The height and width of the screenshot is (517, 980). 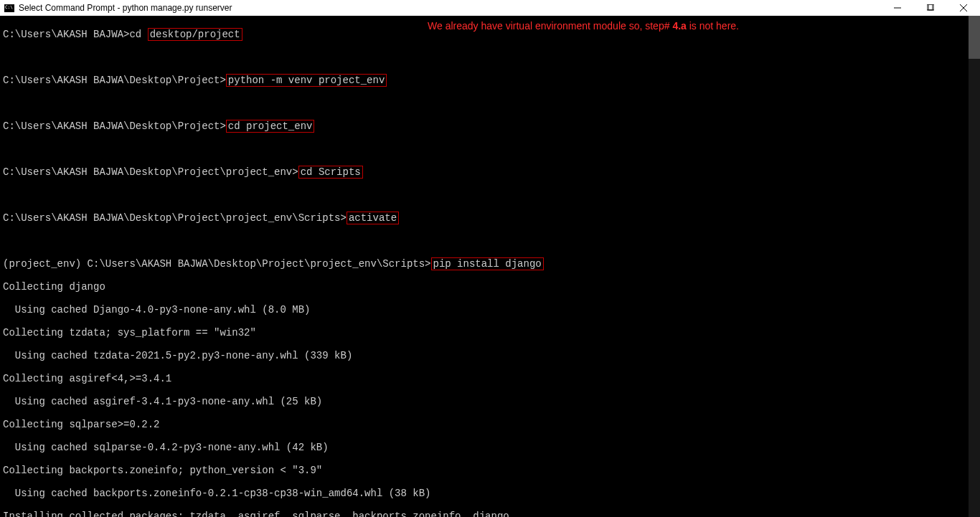 I want to click on terminal-output: Using cached tzdata-2021.5-py2.py3-none-…, so click(x=490, y=356).